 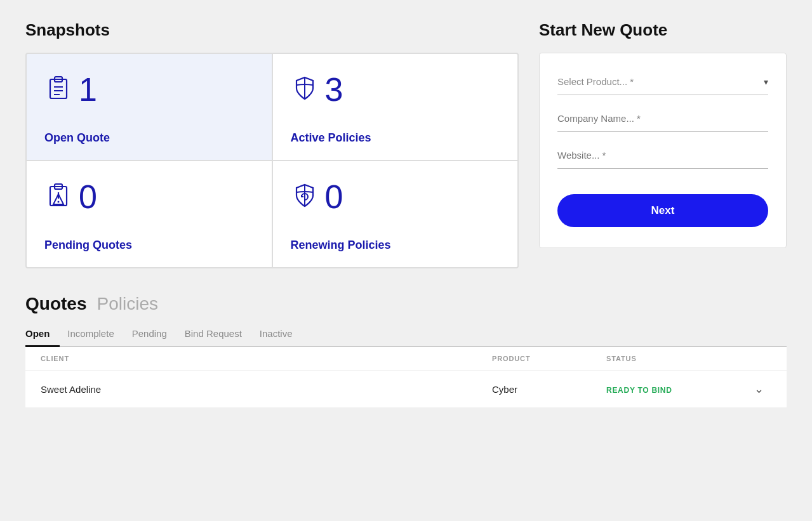 I want to click on table-header-cell: STATUS, so click(x=676, y=359).